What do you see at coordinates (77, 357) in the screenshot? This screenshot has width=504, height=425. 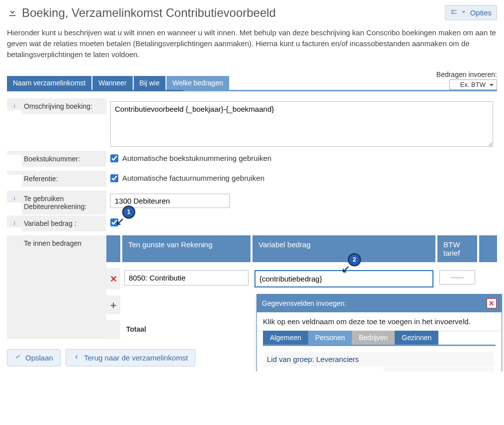 I see `arrow-left-icon` at bounding box center [77, 357].